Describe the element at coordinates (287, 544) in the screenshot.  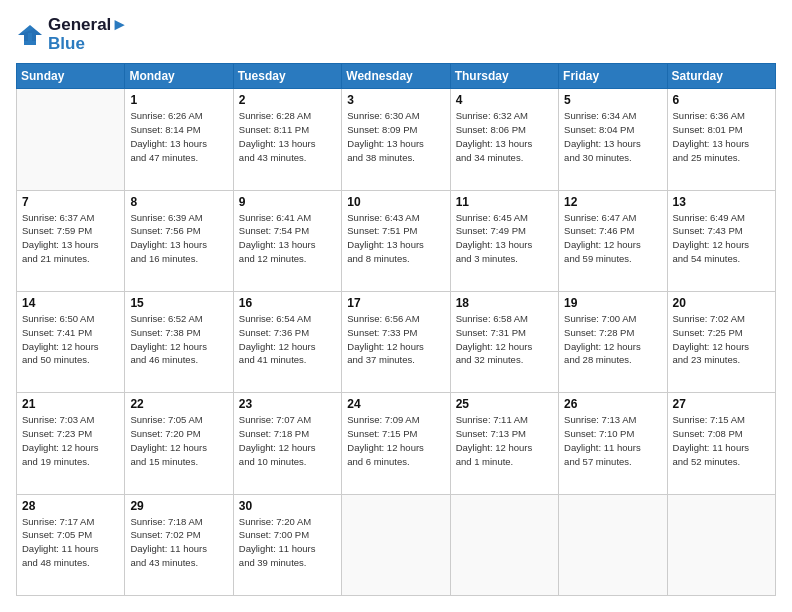
I see `calendar-cell: 30Sunrise: 7:20 AMSunset: 7:00 PMDayligh…` at that location.